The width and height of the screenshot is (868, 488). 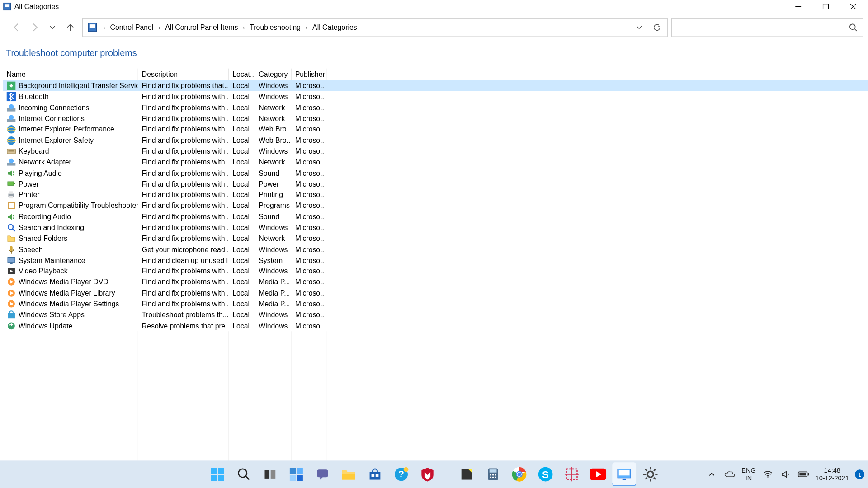 What do you see at coordinates (860, 474) in the screenshot?
I see `notification-badge: 1` at bounding box center [860, 474].